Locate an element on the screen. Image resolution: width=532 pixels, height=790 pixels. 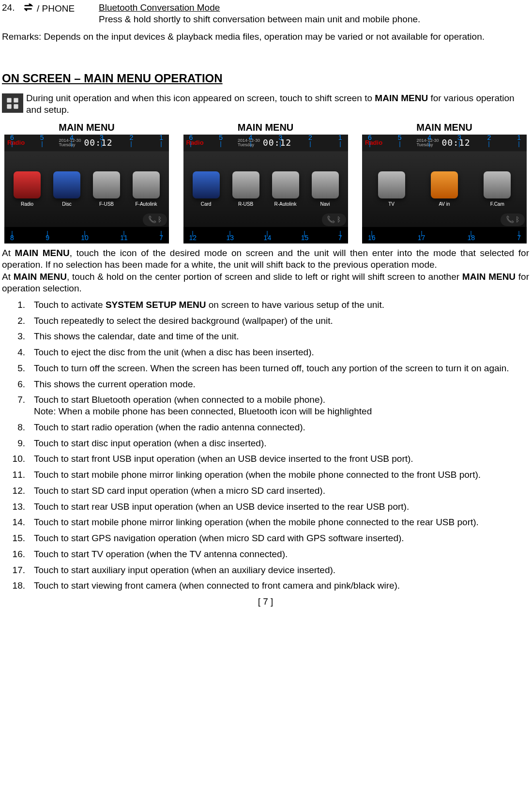
app-tile: Card is located at coordinates (206, 190).